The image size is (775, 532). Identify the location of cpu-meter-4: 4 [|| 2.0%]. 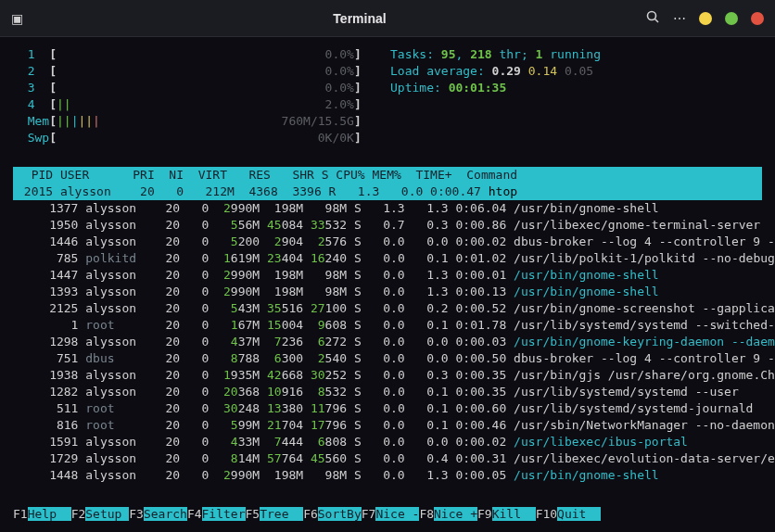
(388, 105).